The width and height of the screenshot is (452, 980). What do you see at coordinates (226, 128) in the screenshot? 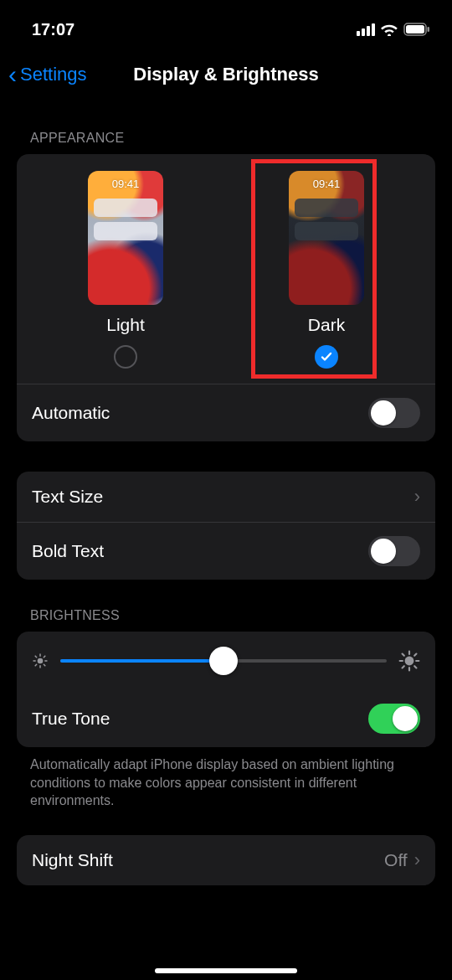
I see `section-header-appearance: Appearance` at bounding box center [226, 128].